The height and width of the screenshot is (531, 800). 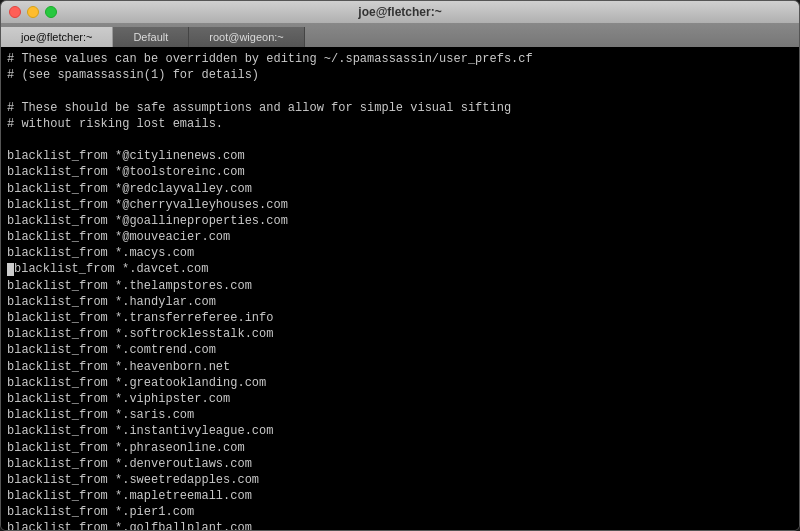 What do you see at coordinates (400, 172) in the screenshot?
I see `terminal-line: blacklist_from *@toolstoreinc.com` at bounding box center [400, 172].